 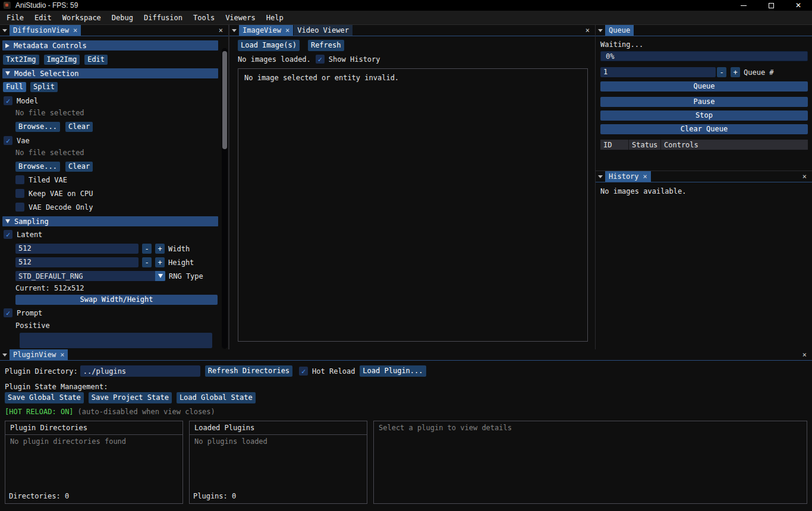 What do you see at coordinates (147, 248) in the screenshot?
I see `width-minus-button: -` at bounding box center [147, 248].